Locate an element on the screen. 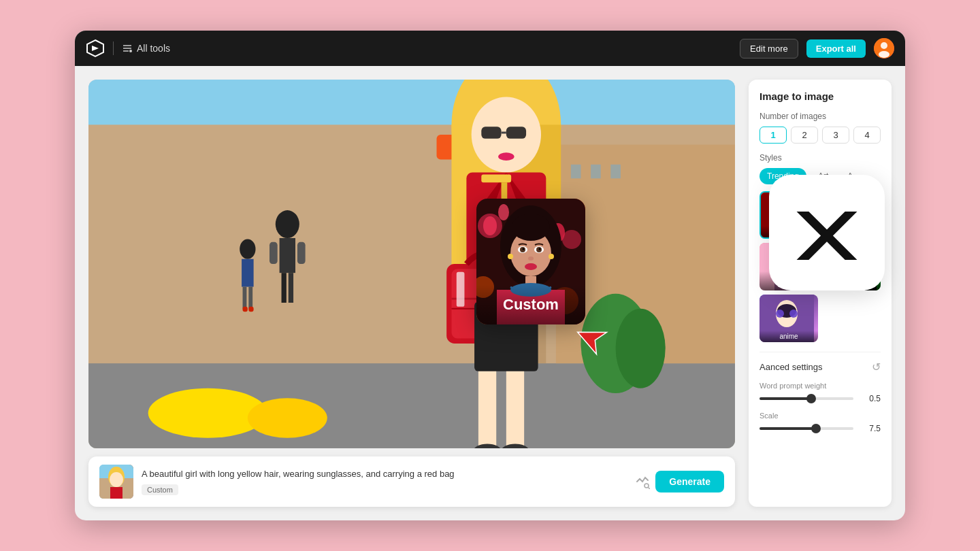 The width and height of the screenshot is (980, 551). num-btn-1: 1 is located at coordinates (773, 135).